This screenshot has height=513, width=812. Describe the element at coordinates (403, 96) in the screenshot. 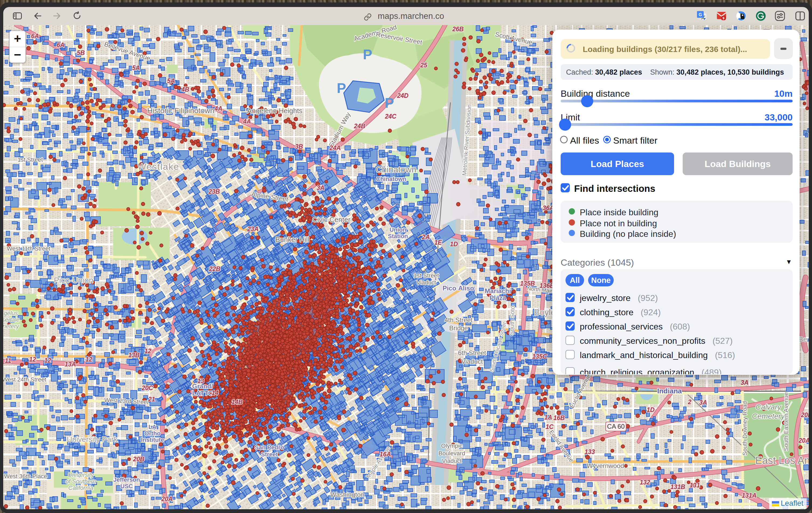

I see `svg-text: 24D` at that location.